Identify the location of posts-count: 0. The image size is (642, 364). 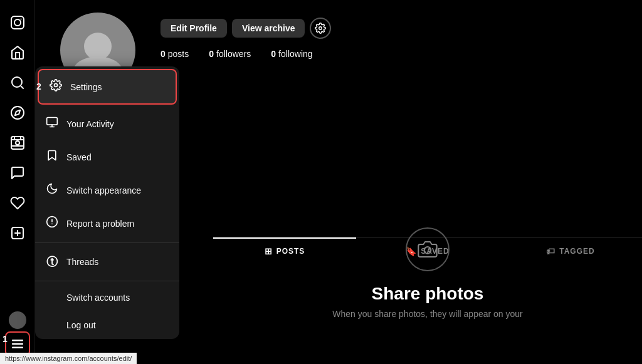
(163, 54).